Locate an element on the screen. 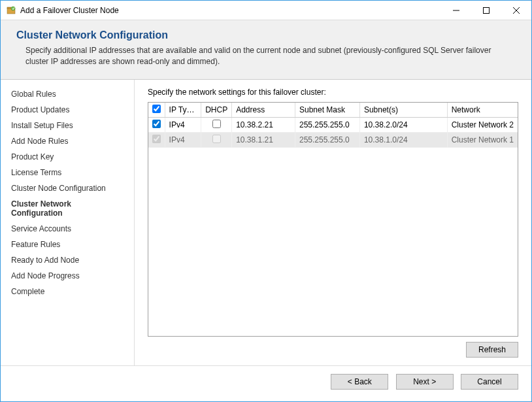 Image resolution: width=532 pixels, height=402 pixels. cell-network: Cluster Network 2 is located at coordinates (482, 124).